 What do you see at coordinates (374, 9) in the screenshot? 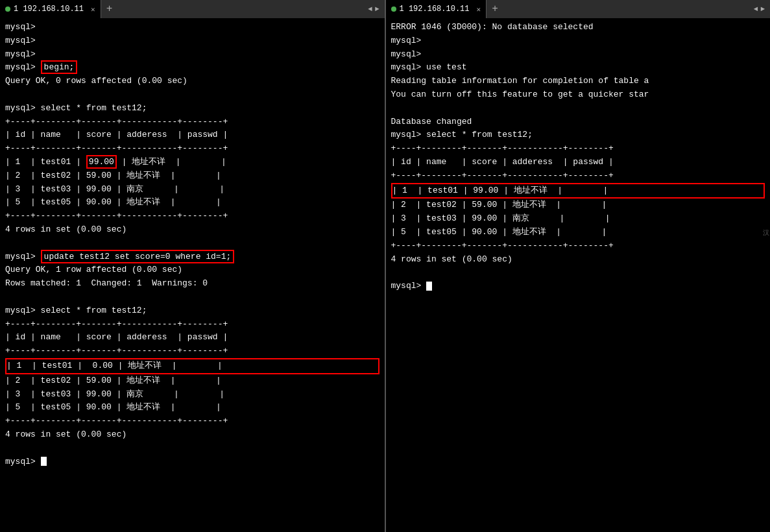
I see `left-tab-nav: ◄ ►` at bounding box center [374, 9].